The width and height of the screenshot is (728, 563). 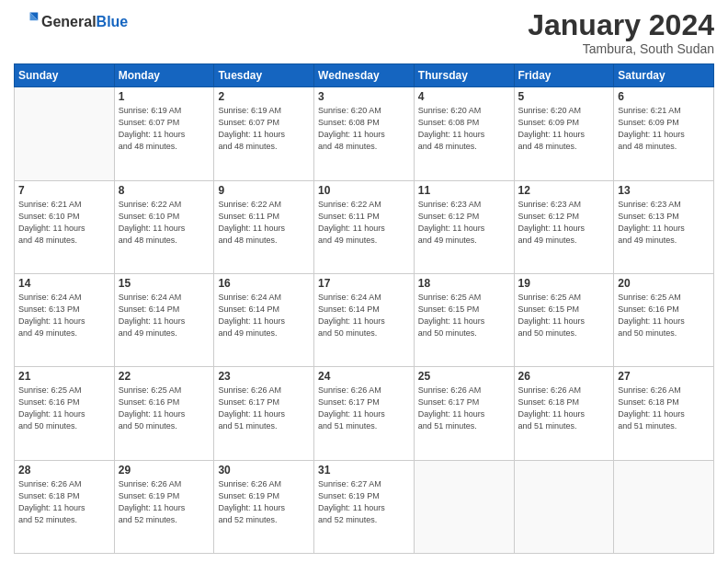 What do you see at coordinates (564, 190) in the screenshot?
I see `day-number: 12` at bounding box center [564, 190].